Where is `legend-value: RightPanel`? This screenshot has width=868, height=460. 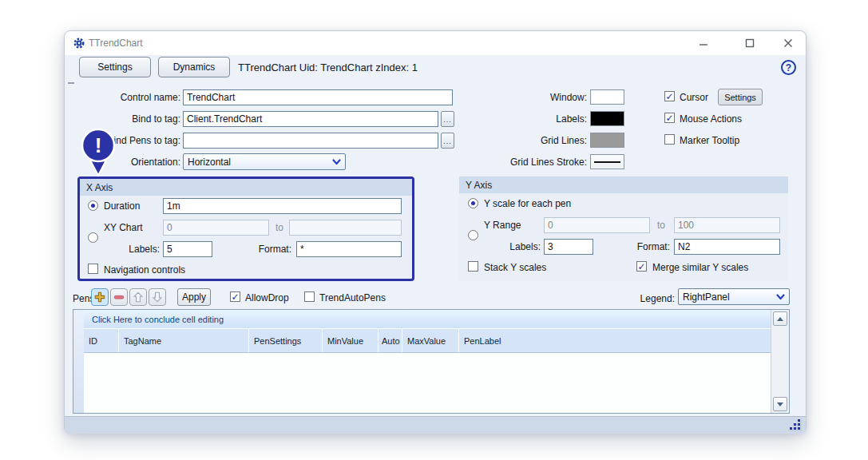
legend-value: RightPanel is located at coordinates (706, 297).